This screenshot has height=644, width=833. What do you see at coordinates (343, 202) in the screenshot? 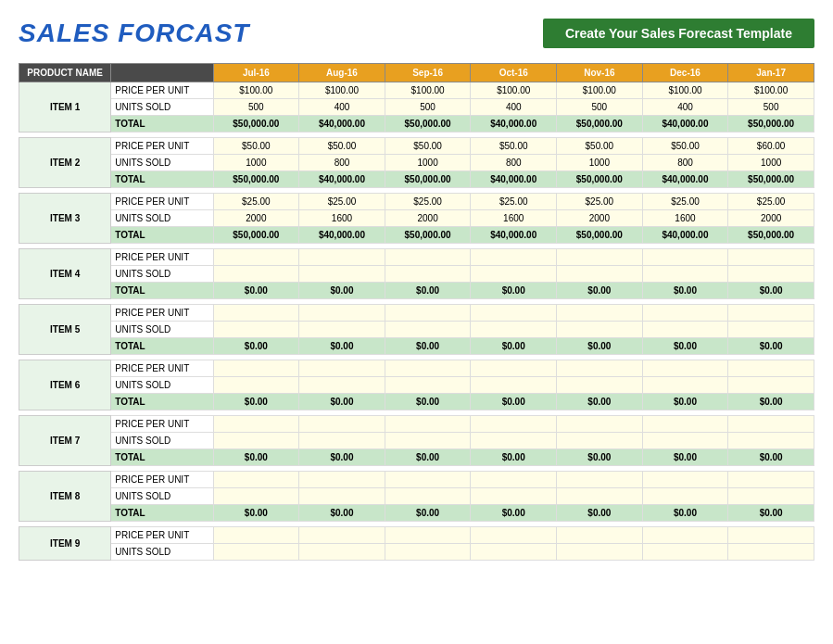
I see `price-cell-2-1: $25.00` at bounding box center [343, 202].